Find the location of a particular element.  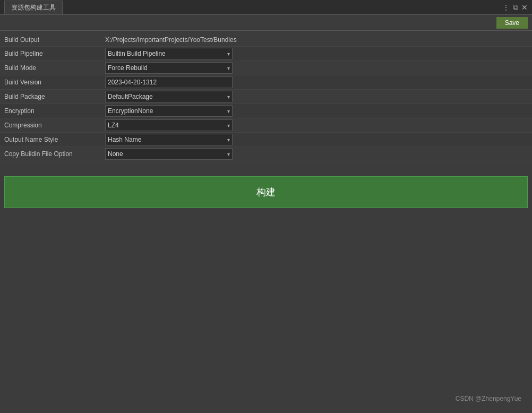

build-version-input is located at coordinates (169, 82).